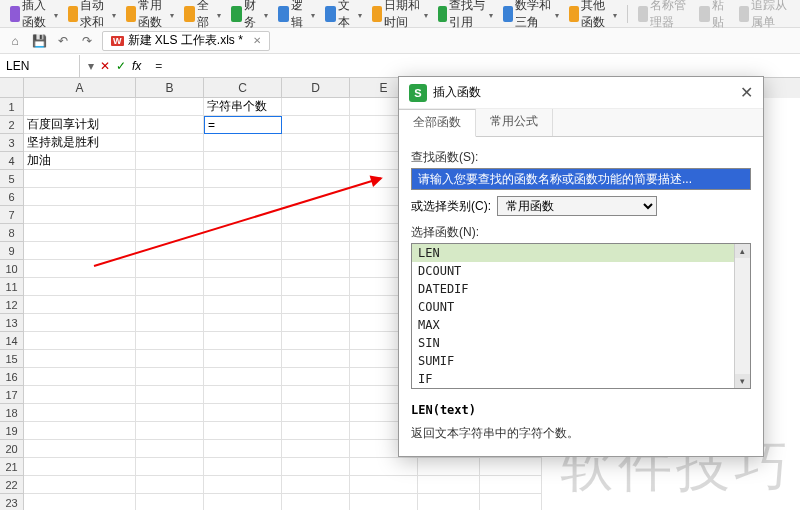 The width and height of the screenshot is (800, 510). I want to click on cell-B13, so click(170, 323).